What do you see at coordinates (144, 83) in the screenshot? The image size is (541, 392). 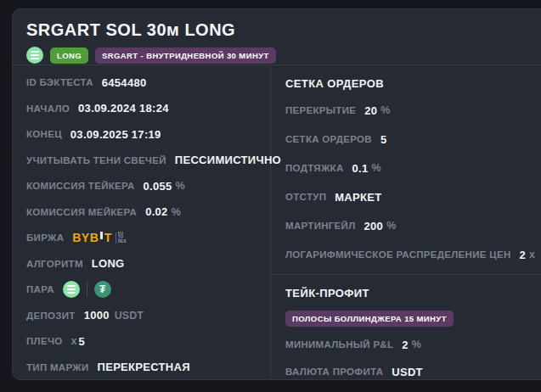 I see `field-backtest-id: ID БЭКТЕСТА 6454480` at bounding box center [144, 83].